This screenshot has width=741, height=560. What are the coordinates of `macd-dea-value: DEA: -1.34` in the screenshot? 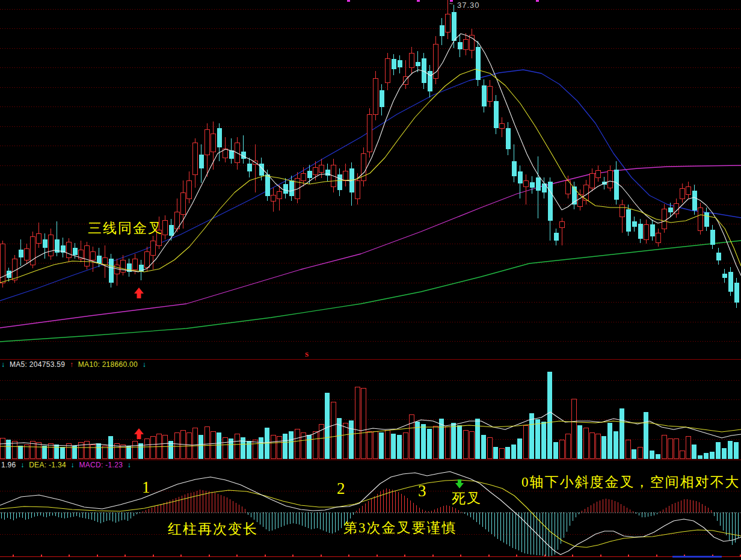 It's located at (48, 465).